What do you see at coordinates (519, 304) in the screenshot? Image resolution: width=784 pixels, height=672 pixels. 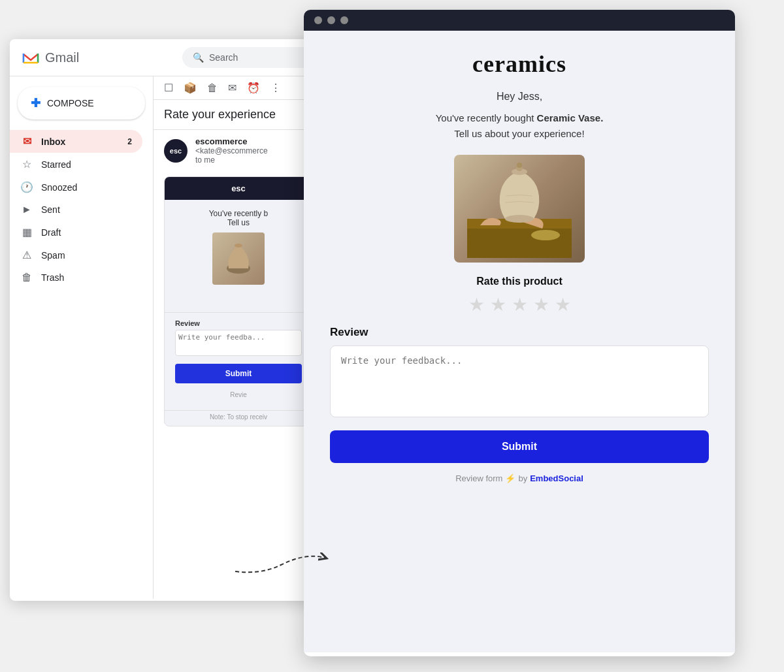 I see `stars-row: ★ ★ ★ ★ ★` at bounding box center [519, 304].